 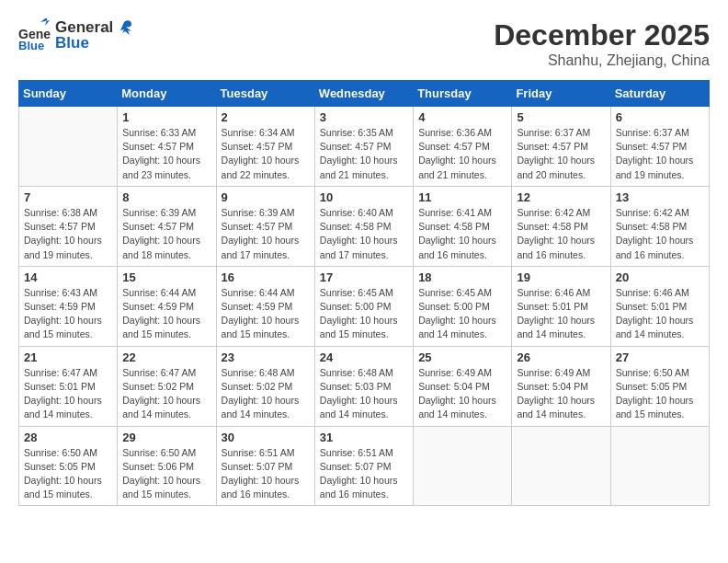 What do you see at coordinates (265, 305) in the screenshot?
I see `calendar-cell: 16Sunrise: 6:44 AM Sunset: 4:59 PM Dayli…` at bounding box center [265, 305].